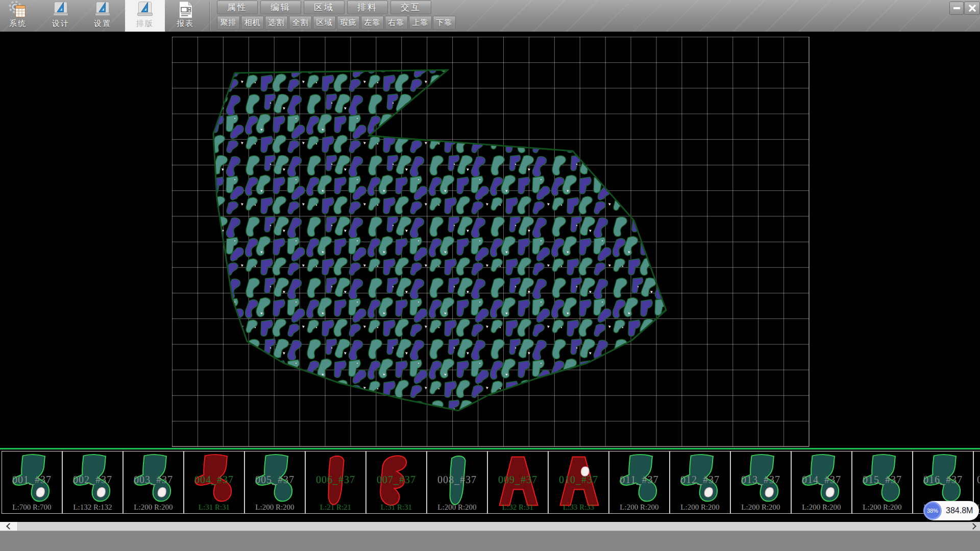  I want to click on tool-button-label: 全割, so click(301, 22).